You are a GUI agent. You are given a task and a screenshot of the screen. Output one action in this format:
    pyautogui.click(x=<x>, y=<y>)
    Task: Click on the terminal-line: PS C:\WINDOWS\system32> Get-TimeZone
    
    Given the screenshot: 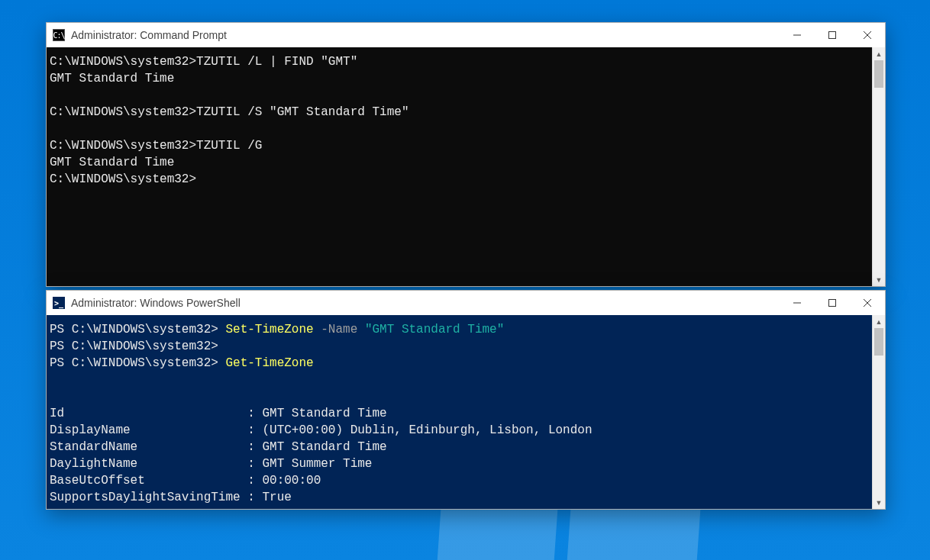 What is the action you would take?
    pyautogui.click(x=460, y=363)
    